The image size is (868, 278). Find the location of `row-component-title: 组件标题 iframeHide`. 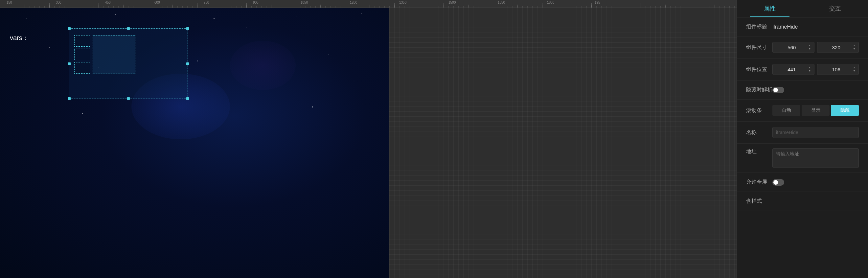

row-component-title: 组件标题 iframeHide is located at coordinates (803, 27).